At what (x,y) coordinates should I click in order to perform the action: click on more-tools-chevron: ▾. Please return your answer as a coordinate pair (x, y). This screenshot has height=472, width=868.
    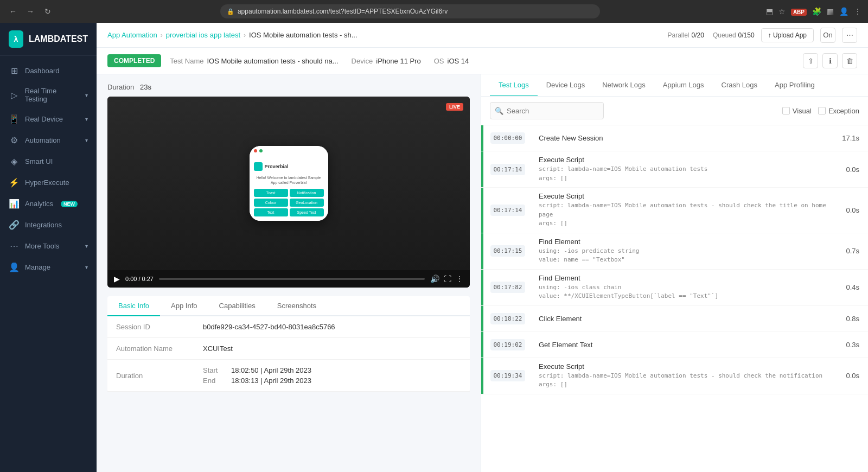
    Looking at the image, I should click on (87, 246).